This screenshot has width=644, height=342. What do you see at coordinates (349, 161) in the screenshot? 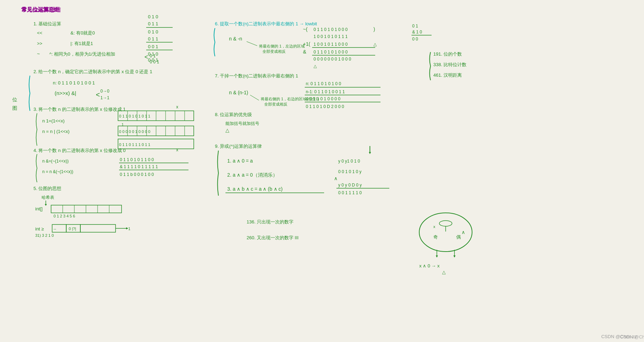
I see `svg-text: y 0 y1 0 1 0` at bounding box center [349, 161].